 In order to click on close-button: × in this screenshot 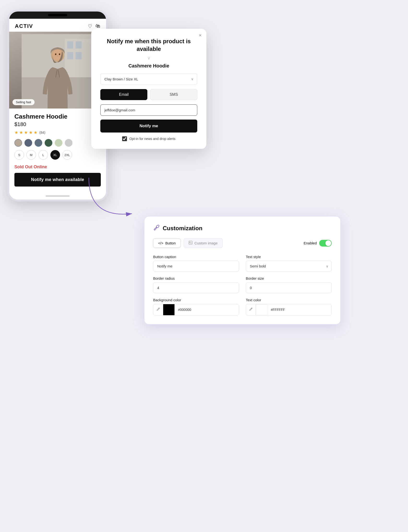, I will do `click(200, 35)`.